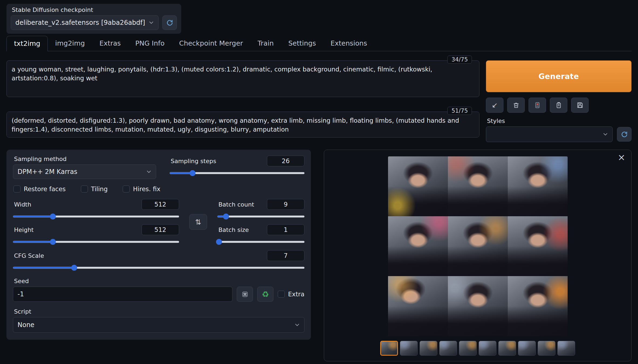  Describe the element at coordinates (549, 134) in the screenshot. I see `styles-dropdown` at that location.